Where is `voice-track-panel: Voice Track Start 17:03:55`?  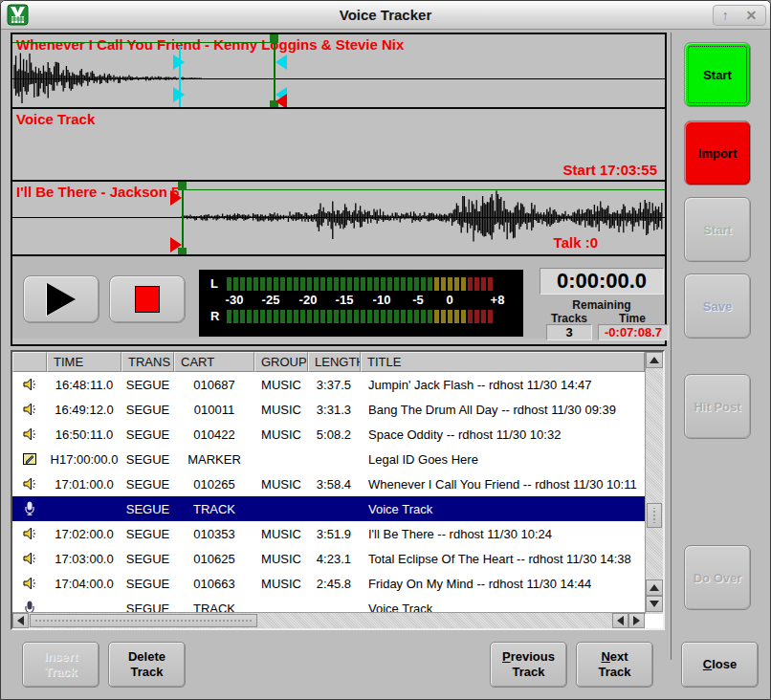 voice-track-panel: Voice Track Start 17:03:55 is located at coordinates (339, 145).